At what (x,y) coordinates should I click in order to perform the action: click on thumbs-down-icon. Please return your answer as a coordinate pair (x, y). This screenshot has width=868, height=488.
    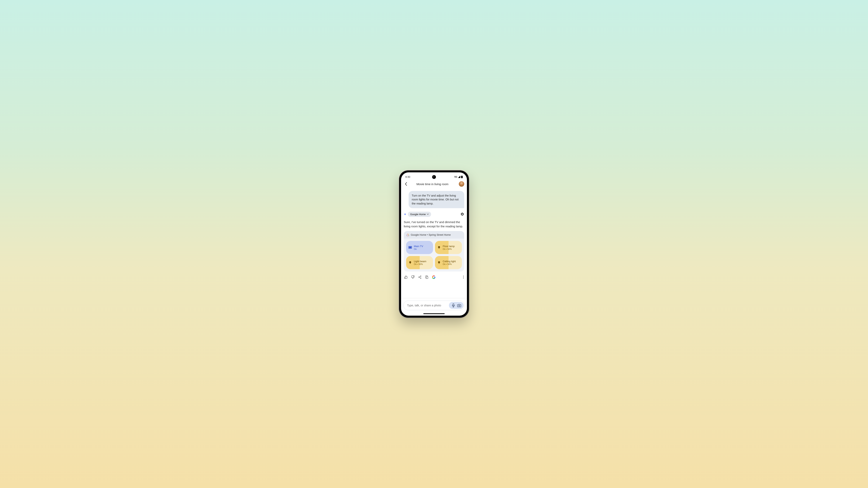
    Looking at the image, I should click on (413, 277).